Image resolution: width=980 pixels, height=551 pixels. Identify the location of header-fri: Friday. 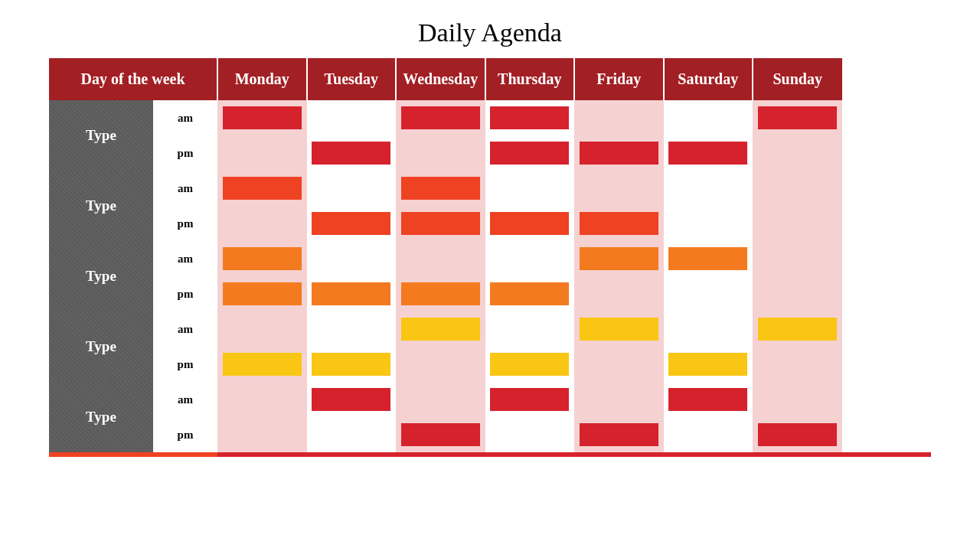
(619, 80).